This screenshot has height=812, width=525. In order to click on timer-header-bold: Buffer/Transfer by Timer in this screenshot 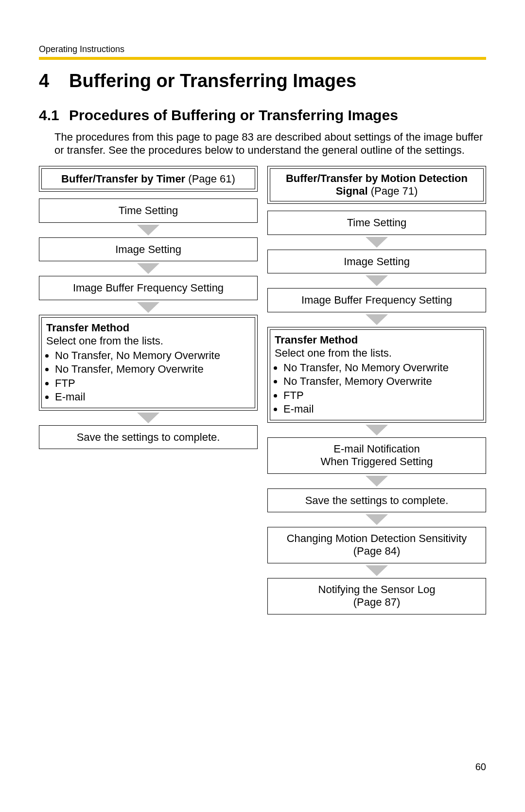, I will do `click(123, 179)`.